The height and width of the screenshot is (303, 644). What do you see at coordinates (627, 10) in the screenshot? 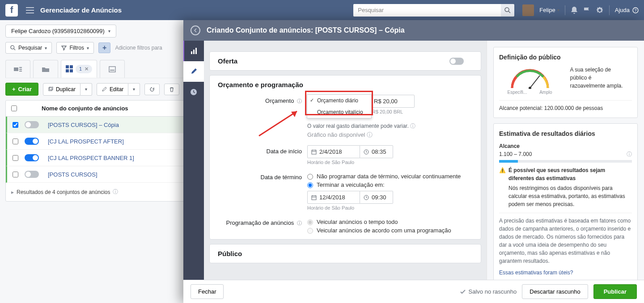
I see `help-link: Ajuda ?` at bounding box center [627, 10].